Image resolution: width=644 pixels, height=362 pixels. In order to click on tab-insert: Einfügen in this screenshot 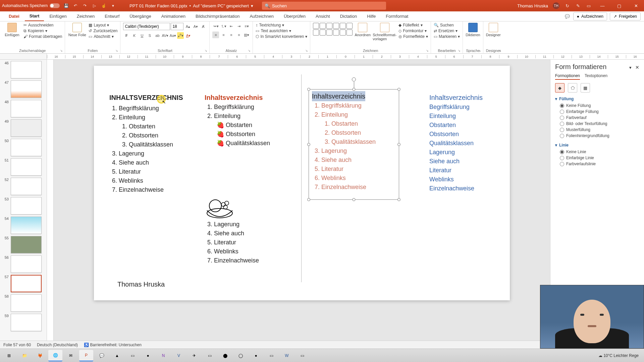, I will do `click(58, 16)`.